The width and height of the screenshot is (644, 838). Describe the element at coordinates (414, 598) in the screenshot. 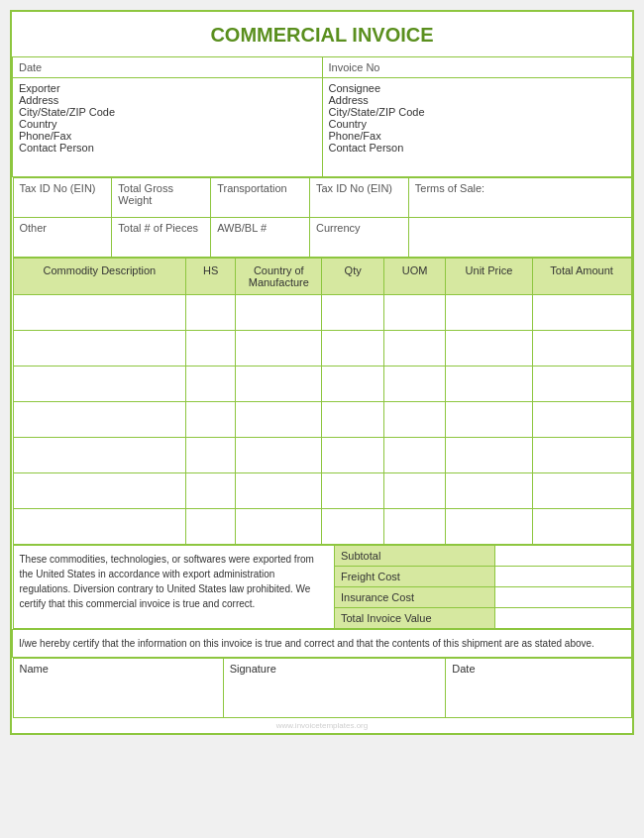

I see `insurance-cost-label: Insurance Cost` at that location.